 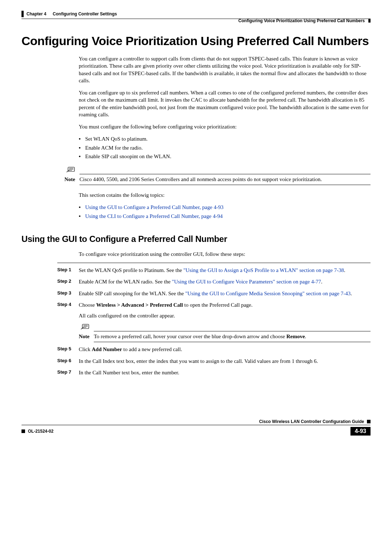 What do you see at coordinates (225, 180) in the screenshot?
I see `note-text: Cisco 4400, 5500, and 2106 Series Contro…` at bounding box center [225, 180].